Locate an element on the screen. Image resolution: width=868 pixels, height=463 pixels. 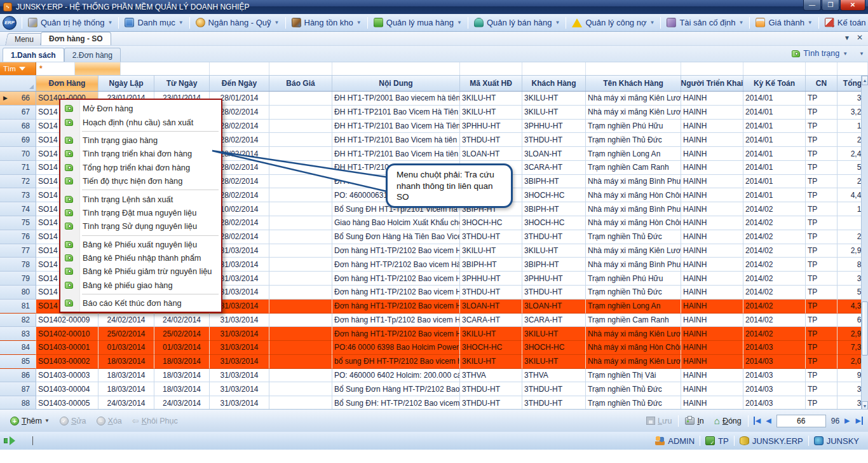
grid-cell: Trạm nghiền Thị Vải is located at coordinates (634, 376).